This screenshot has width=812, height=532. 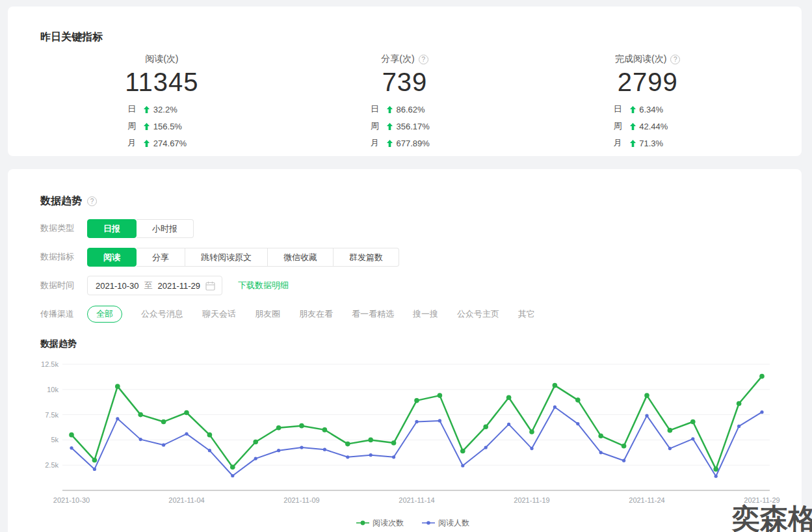 What do you see at coordinates (165, 229) in the screenshot?
I see `data-type-option-1: 小时报` at bounding box center [165, 229].